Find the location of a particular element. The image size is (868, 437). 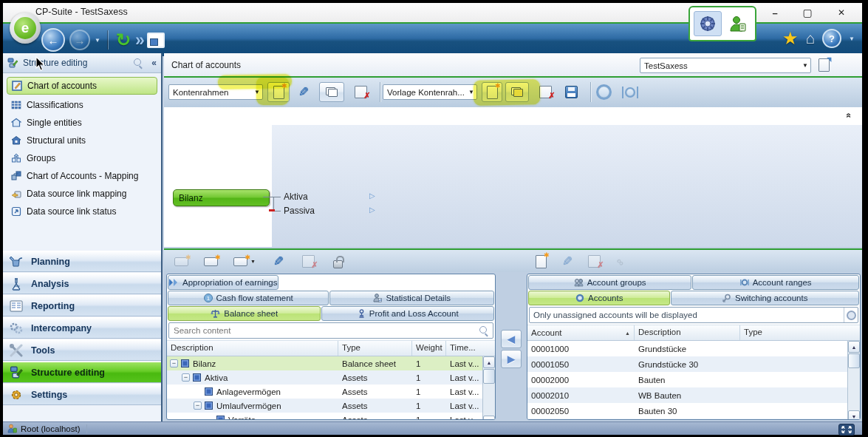

search-input is located at coordinates (324, 331).